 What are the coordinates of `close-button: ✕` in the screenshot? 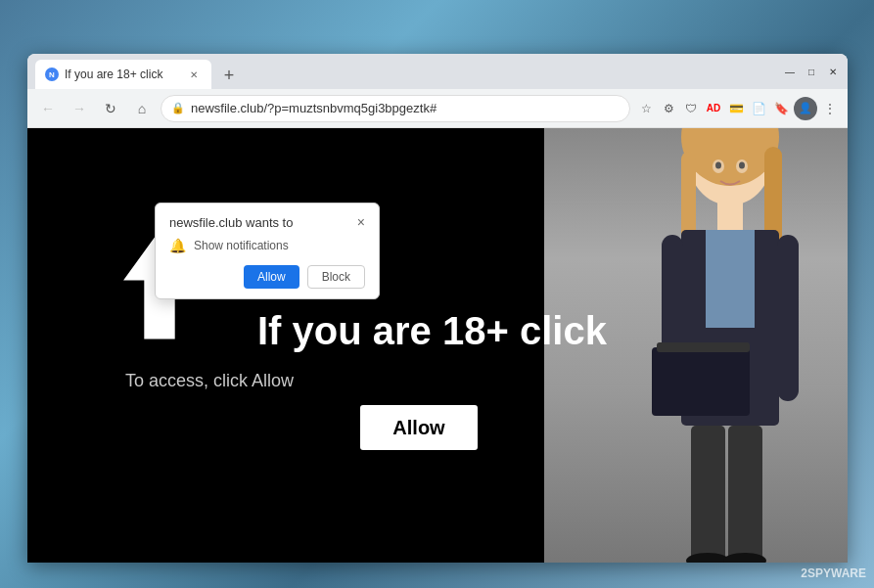 It's located at (833, 71).